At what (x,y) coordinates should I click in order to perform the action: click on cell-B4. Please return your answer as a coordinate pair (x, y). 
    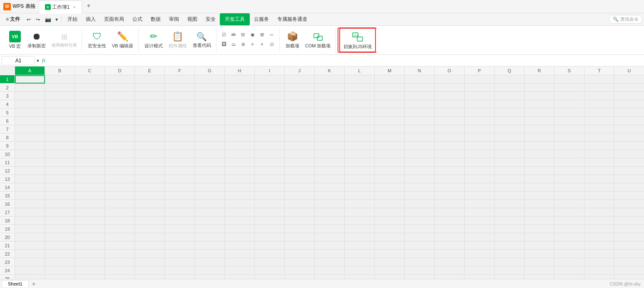
    Looking at the image, I should click on (60, 104).